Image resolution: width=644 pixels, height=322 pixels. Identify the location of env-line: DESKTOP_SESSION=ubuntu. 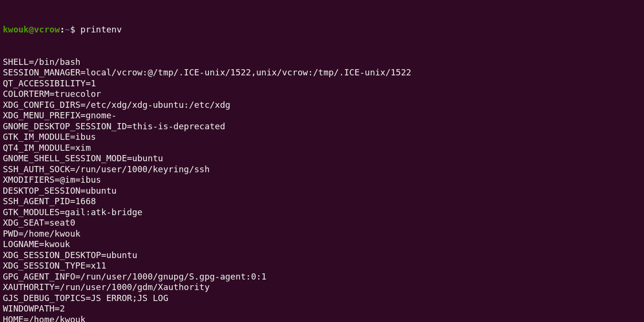
(322, 191).